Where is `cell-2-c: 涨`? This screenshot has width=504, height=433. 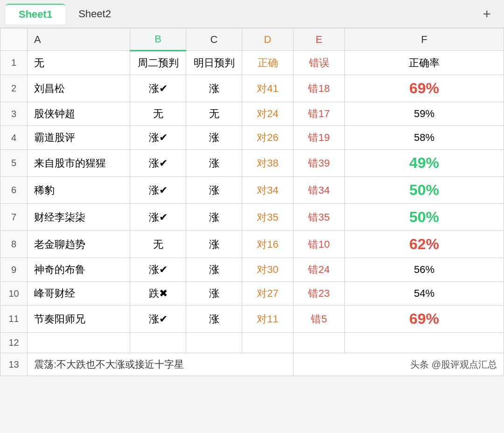 cell-2-c: 涨 is located at coordinates (214, 89).